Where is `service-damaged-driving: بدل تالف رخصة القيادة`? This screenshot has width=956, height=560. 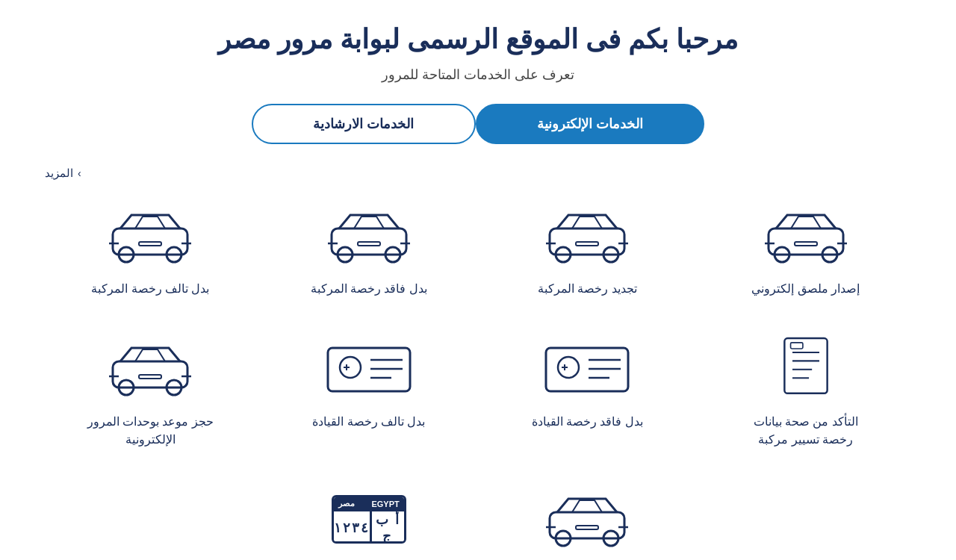 service-damaged-driving: بدل تالف رخصة القيادة is located at coordinates (369, 392).